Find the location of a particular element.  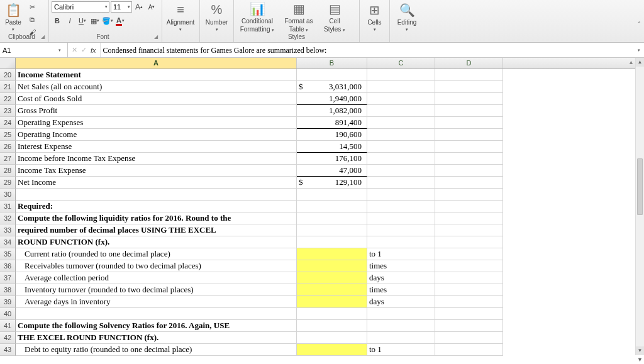

cell: Compute the following Solvency Ratios fo… is located at coordinates (156, 326).